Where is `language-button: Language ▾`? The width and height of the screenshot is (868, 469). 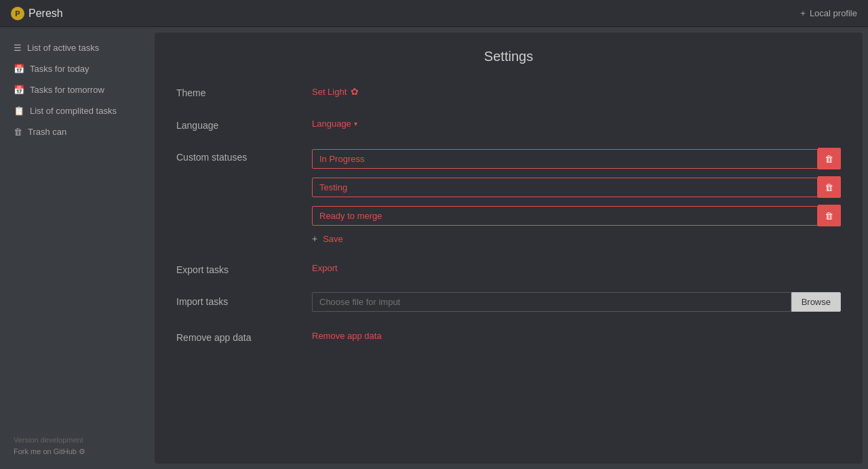 language-button: Language ▾ is located at coordinates (335, 123).